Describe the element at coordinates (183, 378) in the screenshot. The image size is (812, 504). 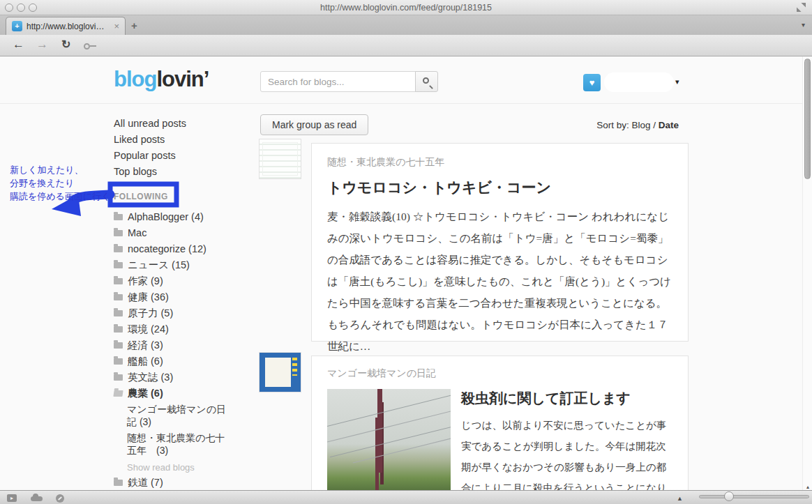
I see `folder-english-journals: 英文誌 (3)` at that location.